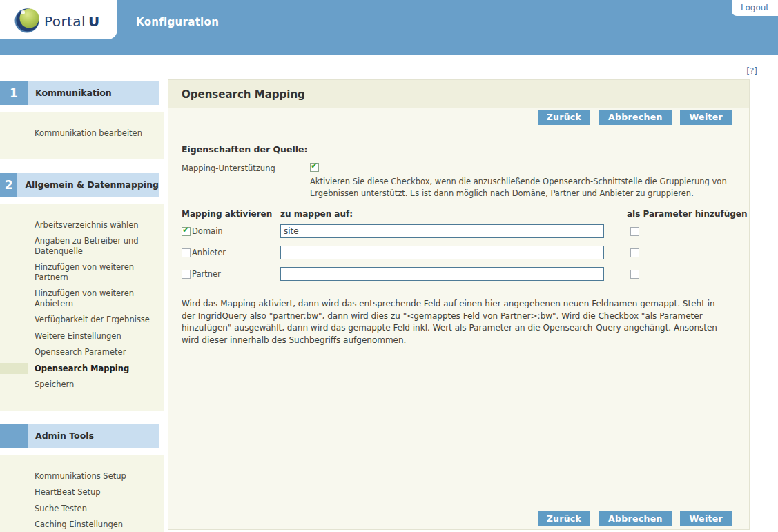 The height and width of the screenshot is (532, 778). I want to click on header-bar: PortalU Konfiguration Logout, so click(389, 28).